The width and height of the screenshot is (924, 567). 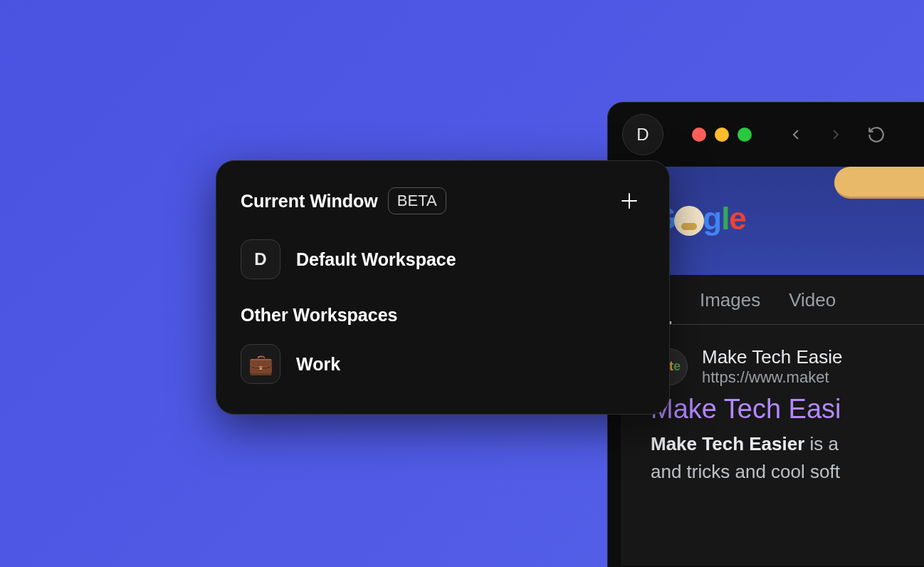 I want to click on forward-icon, so click(x=836, y=135).